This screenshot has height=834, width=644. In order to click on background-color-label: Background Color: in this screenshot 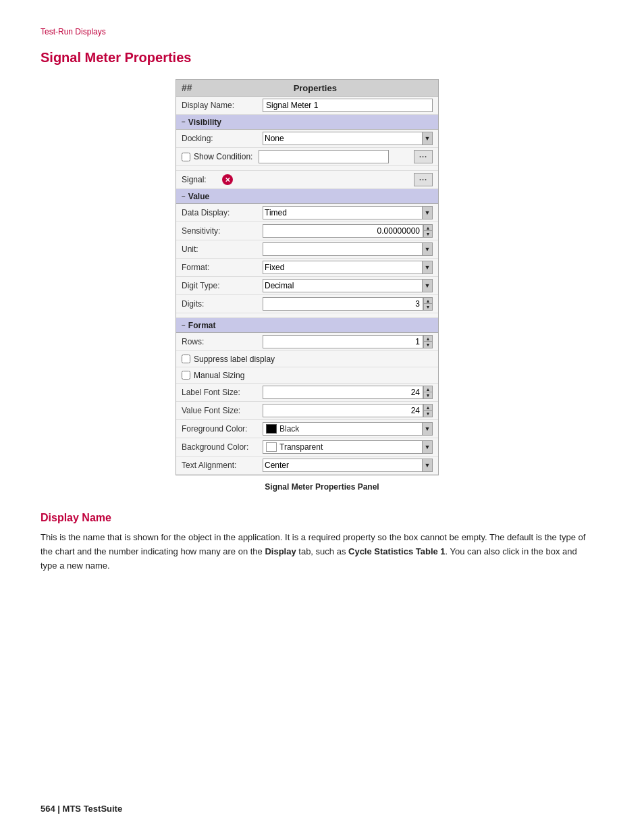, I will do `click(222, 447)`.